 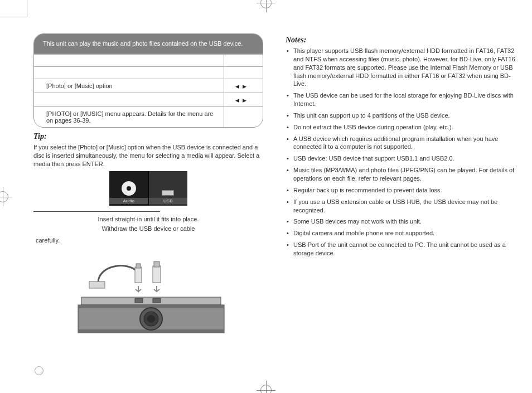 What do you see at coordinates (148, 44) in the screenshot?
I see `infobox-header: This unit can play the music and photo f…` at bounding box center [148, 44].